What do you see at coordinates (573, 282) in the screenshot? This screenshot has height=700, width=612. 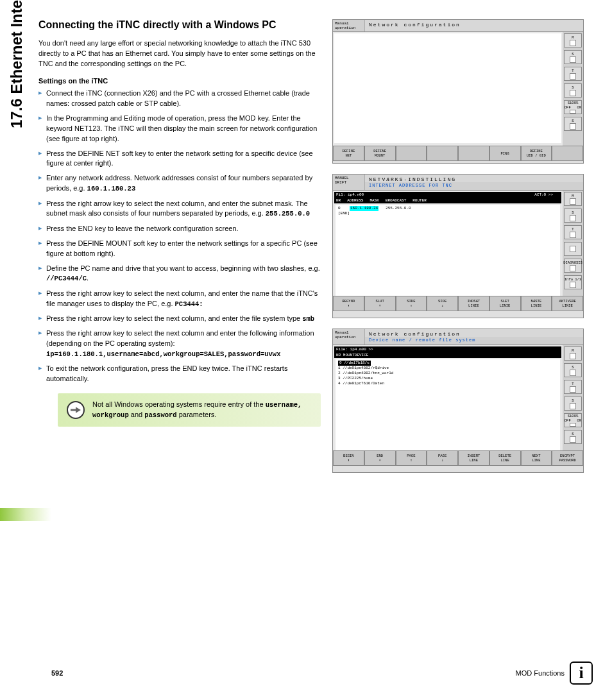 I see `side-button: Info 1/3` at bounding box center [573, 282].